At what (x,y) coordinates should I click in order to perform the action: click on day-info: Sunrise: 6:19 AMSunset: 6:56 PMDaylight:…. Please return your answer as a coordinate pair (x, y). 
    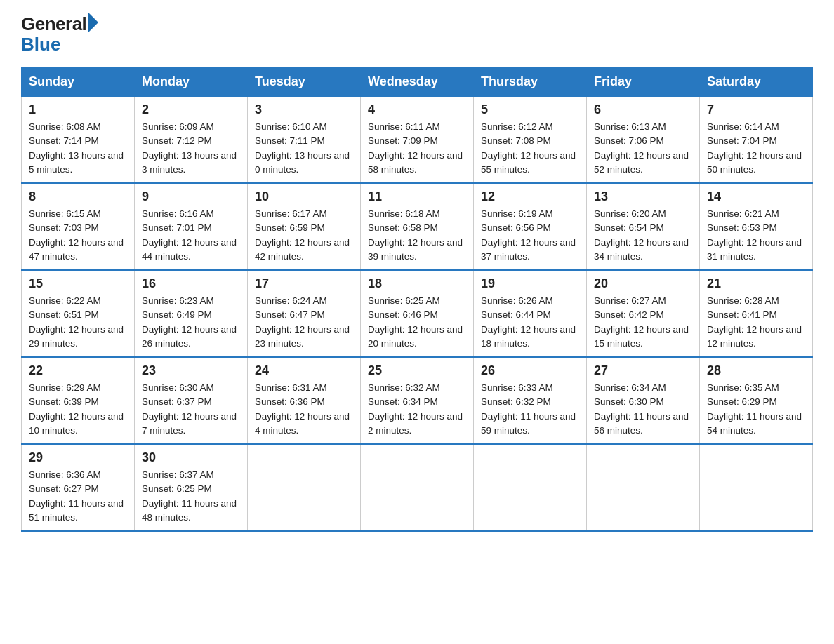
    Looking at the image, I should click on (530, 236).